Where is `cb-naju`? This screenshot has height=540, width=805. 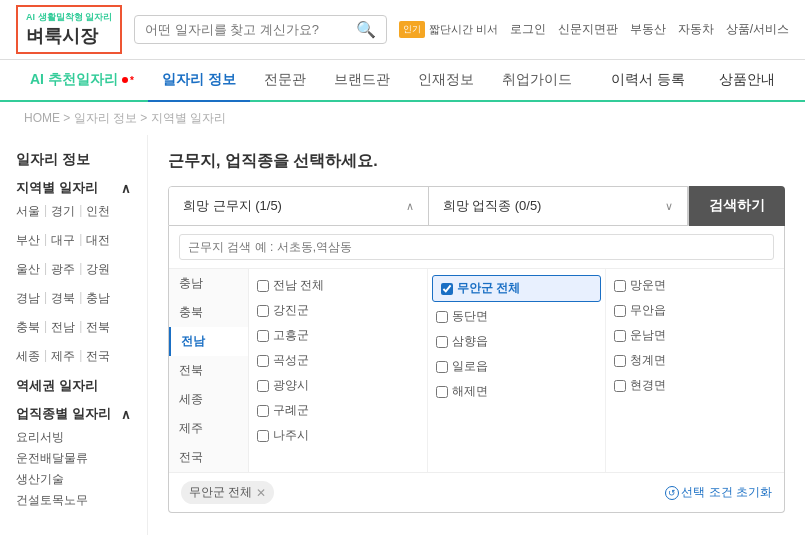
cb-naju is located at coordinates (263, 436).